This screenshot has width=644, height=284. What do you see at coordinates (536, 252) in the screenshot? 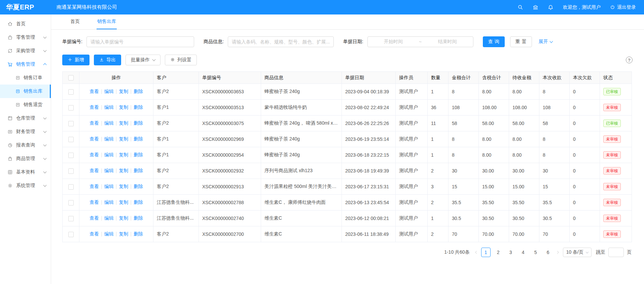
I see `page-5: 5` at bounding box center [536, 252].